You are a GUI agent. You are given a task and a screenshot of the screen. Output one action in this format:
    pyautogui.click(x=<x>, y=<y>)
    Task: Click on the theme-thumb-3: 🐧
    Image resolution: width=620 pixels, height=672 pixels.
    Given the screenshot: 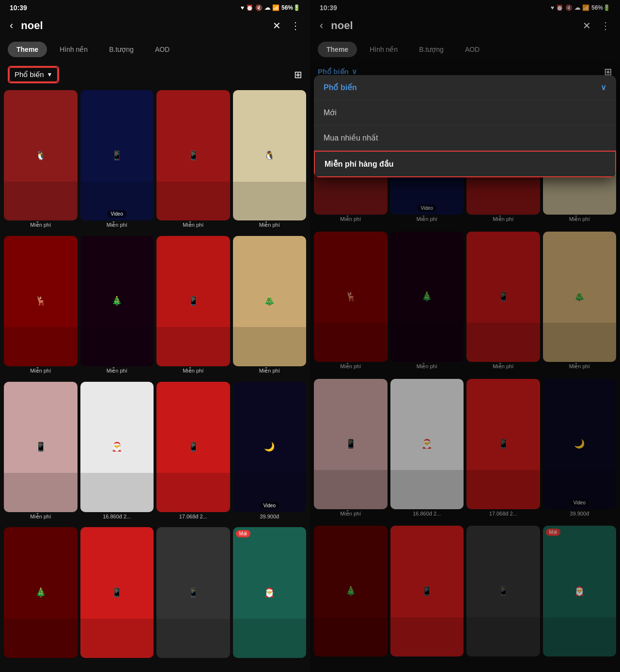 What is the action you would take?
    pyautogui.click(x=270, y=155)
    